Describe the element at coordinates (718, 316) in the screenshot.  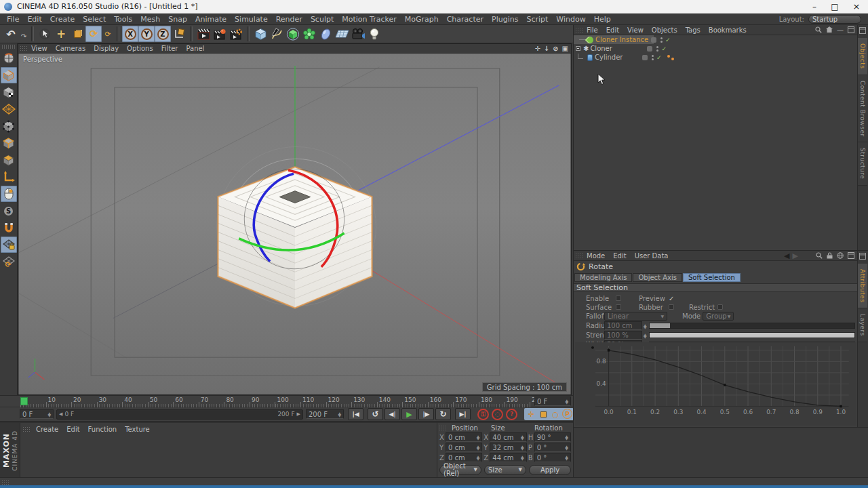
I see `mode-select: Group▼` at that location.